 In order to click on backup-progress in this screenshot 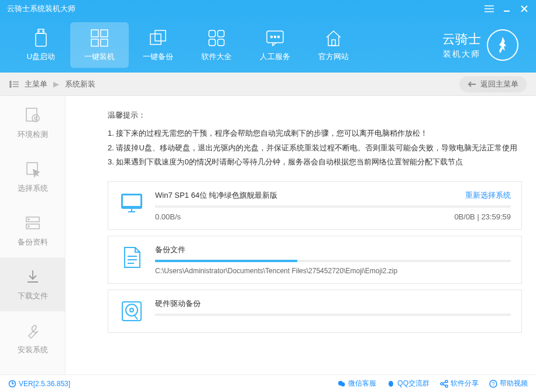, I will do `click(333, 261)`.